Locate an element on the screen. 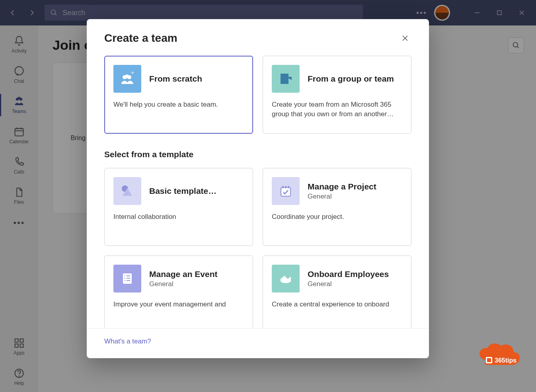 This screenshot has width=536, height=392. card-from-scratch: + From scratch We'll help you create a b… is located at coordinates (179, 95).